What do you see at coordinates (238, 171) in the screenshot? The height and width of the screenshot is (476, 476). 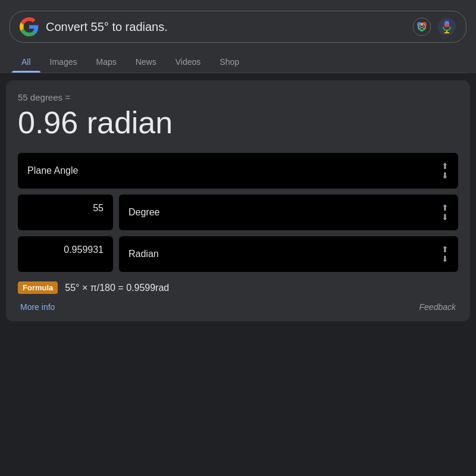 I see `category-row: Plane Angle ⬆⬇` at bounding box center [238, 171].